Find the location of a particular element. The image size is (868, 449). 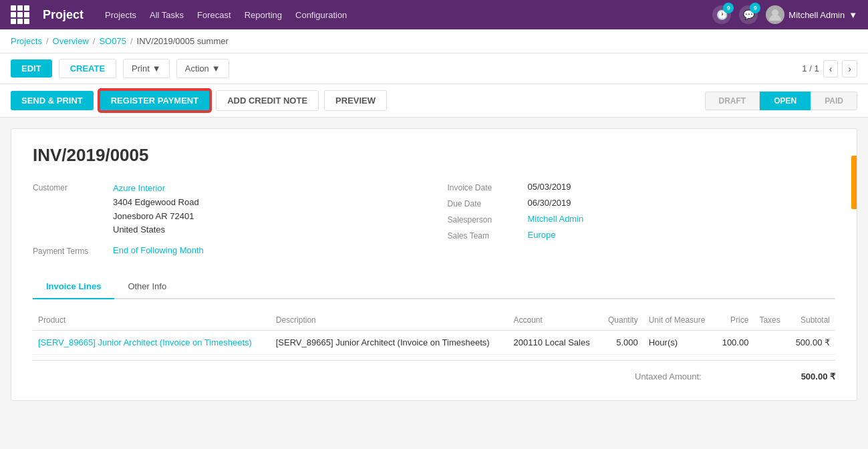

breadcrumb-so075: SO075 is located at coordinates (112, 41).